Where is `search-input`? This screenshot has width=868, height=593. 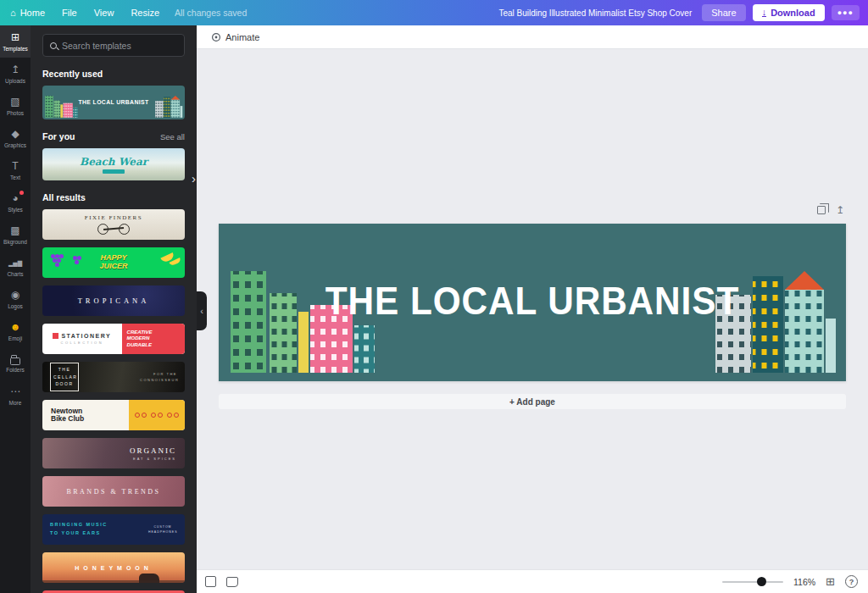 search-input is located at coordinates (119, 46).